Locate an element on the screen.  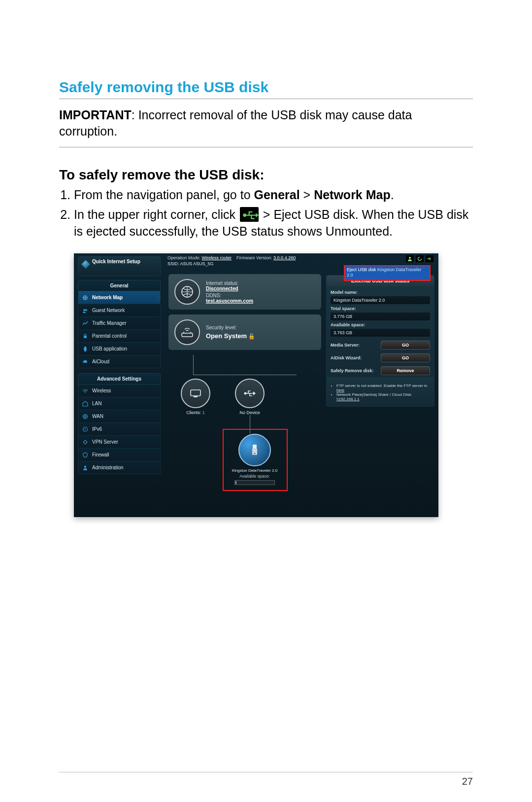
sidebar-label: Network Map is located at coordinates (107, 298).